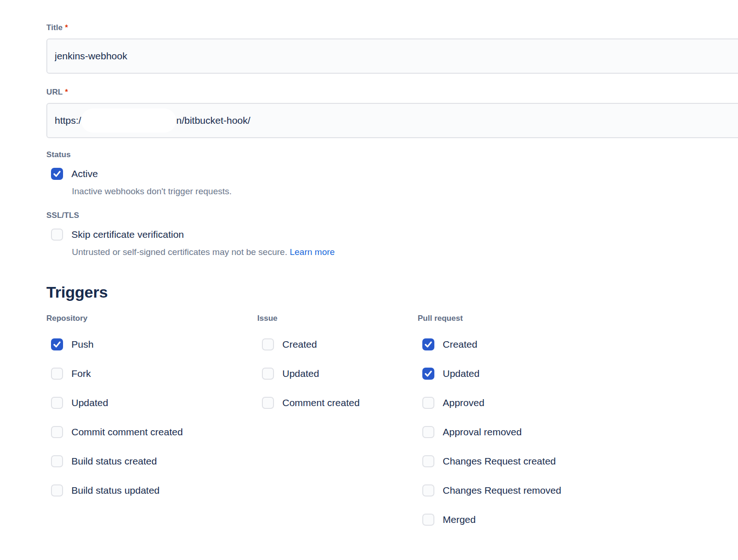 Image resolution: width=738 pixels, height=560 pixels. Describe the element at coordinates (181, 252) in the screenshot. I see `ssl-helper-sentence: Untrusted or self-signed certificates ma…` at that location.